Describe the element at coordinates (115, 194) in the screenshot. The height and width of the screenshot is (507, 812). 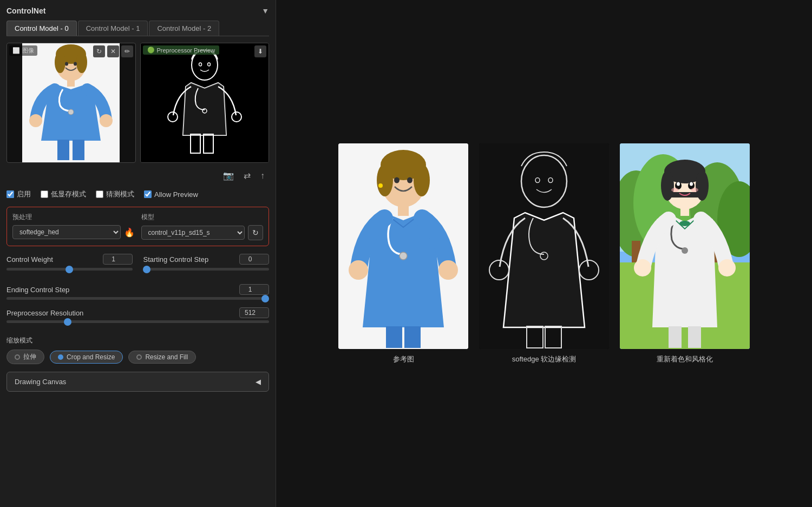
I see `guess-mode-checkbox-item: 猜测模式` at that location.